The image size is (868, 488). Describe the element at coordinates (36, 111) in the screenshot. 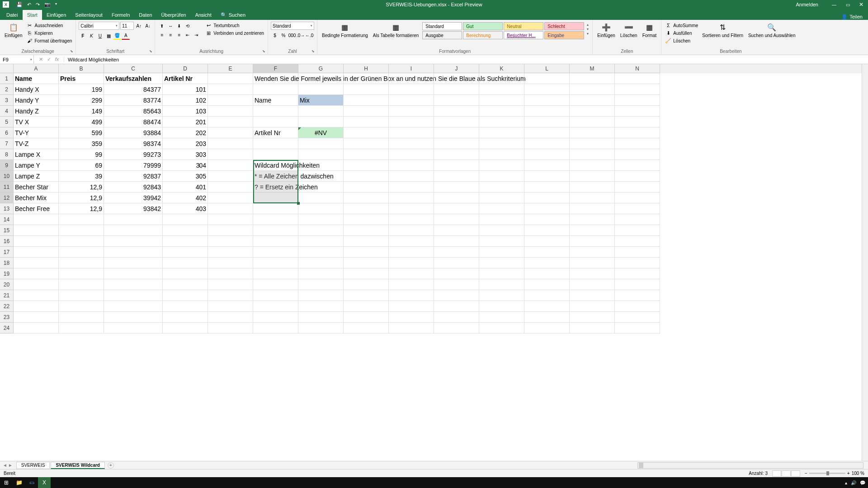

I see `cell-A4: Handy Z` at that location.